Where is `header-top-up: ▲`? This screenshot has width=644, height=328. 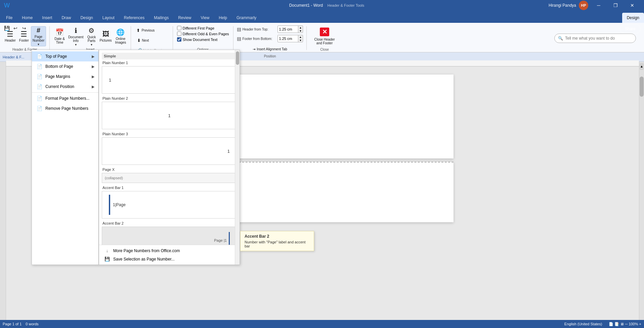
header-top-up: ▲ is located at coordinates (301, 28).